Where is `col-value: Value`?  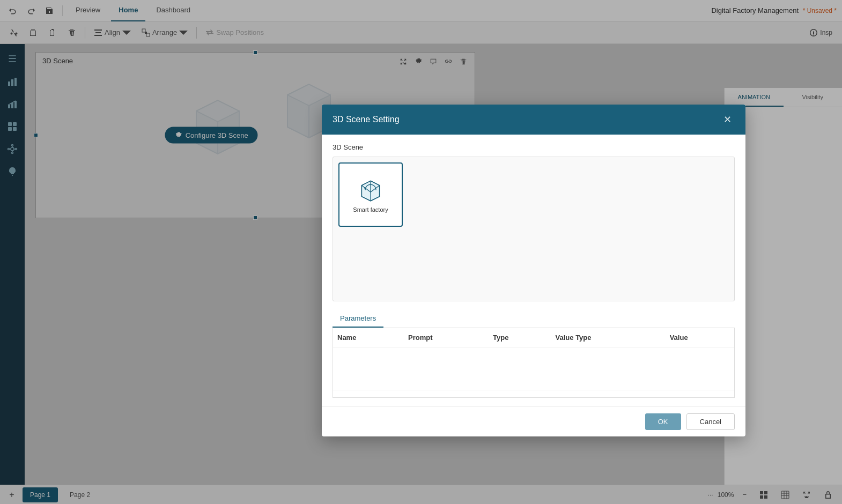
col-value: Value is located at coordinates (700, 338).